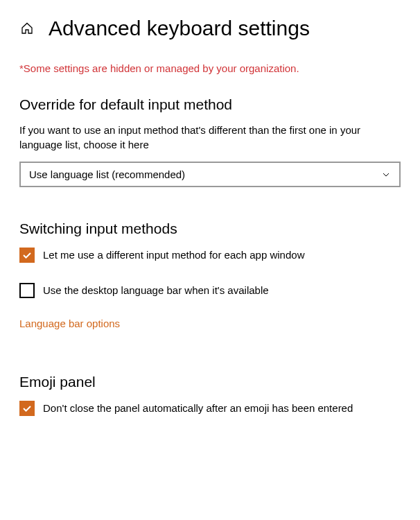 This screenshot has width=420, height=520. What do you see at coordinates (210, 105) in the screenshot?
I see `override-section-title: Override for default input method` at bounding box center [210, 105].